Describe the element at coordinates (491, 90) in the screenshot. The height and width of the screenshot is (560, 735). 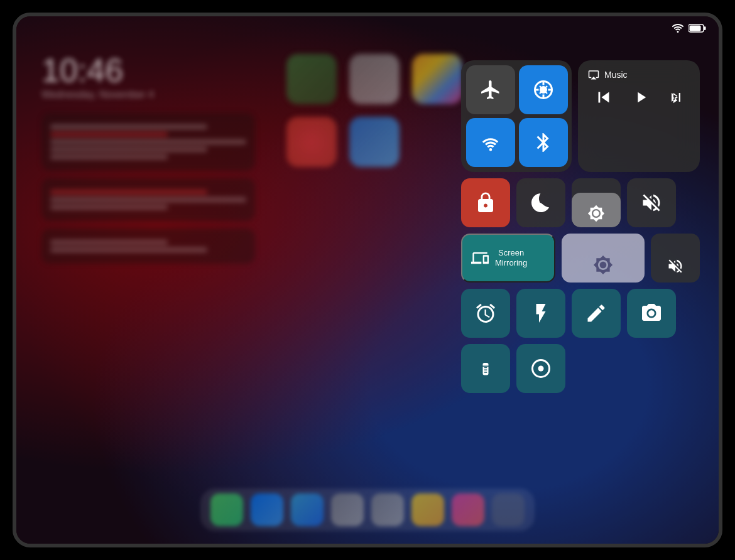
I see `airplane-mode-button` at that location.